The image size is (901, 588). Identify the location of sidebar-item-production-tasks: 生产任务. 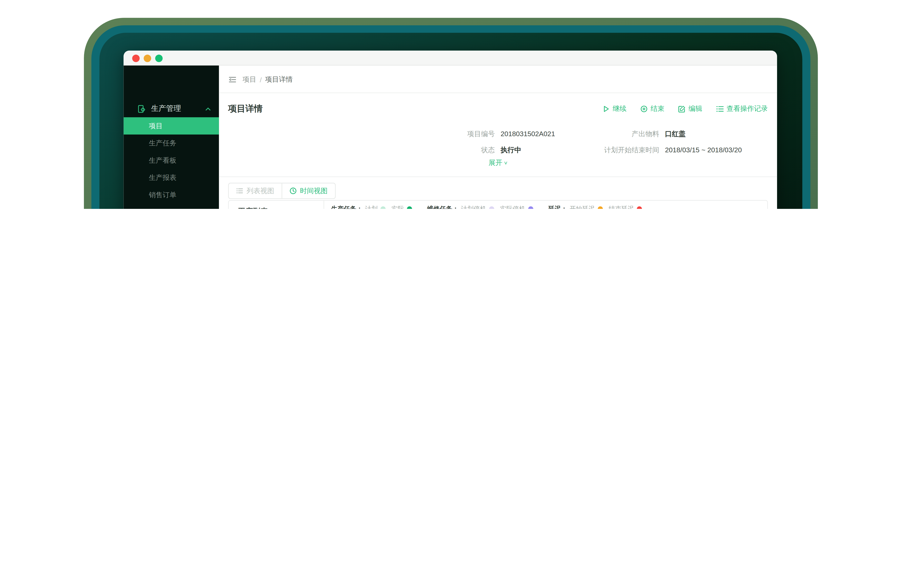
(171, 143).